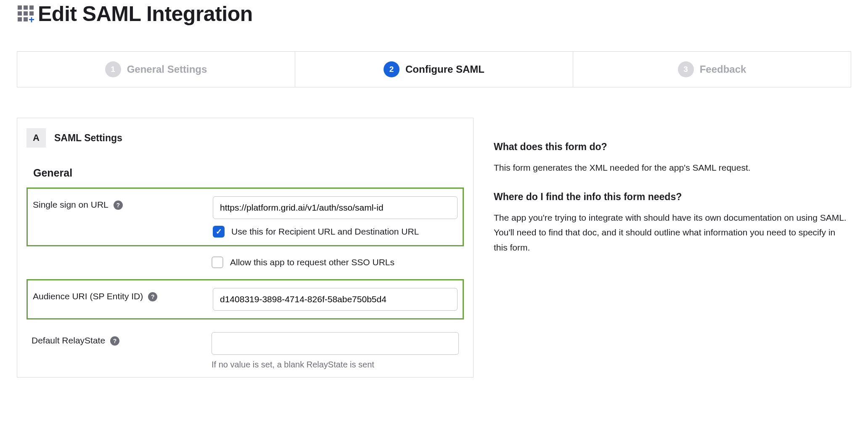 This screenshot has height=433, width=868. What do you see at coordinates (335, 208) in the screenshot?
I see `sso-url-input` at bounding box center [335, 208].